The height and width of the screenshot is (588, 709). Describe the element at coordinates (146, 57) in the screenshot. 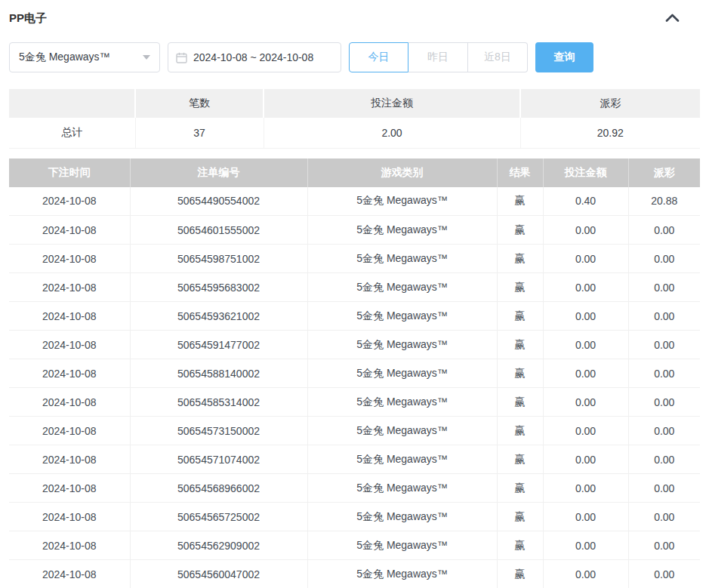

I see `chevron-down-icon` at that location.